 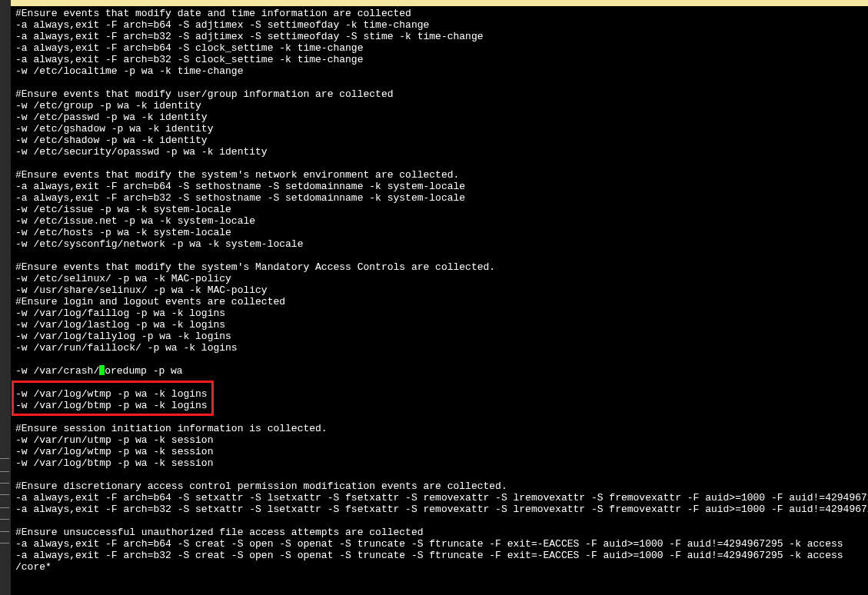 I want to click on terminal-line: -w /var/log/wtmp -p wa -k logins, so click(x=440, y=394).